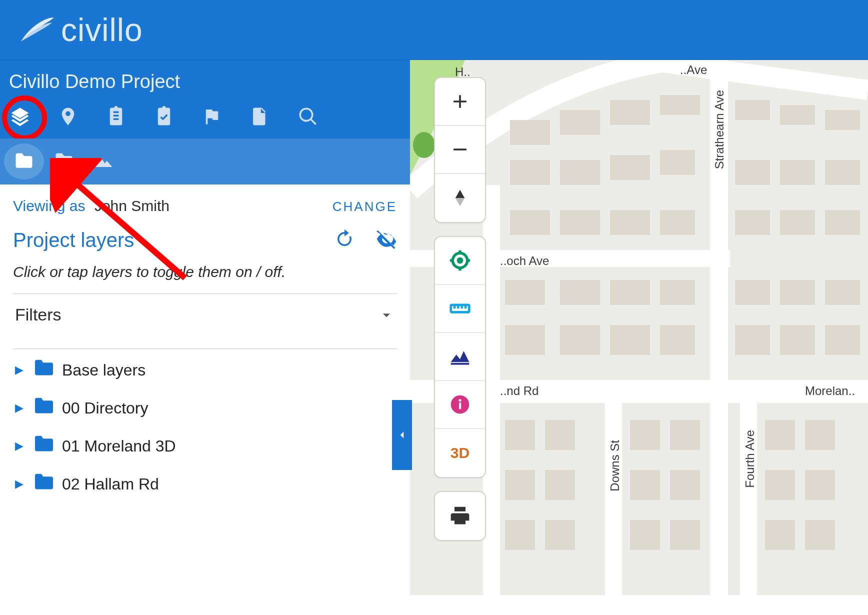  I want to click on tool-file, so click(260, 116).